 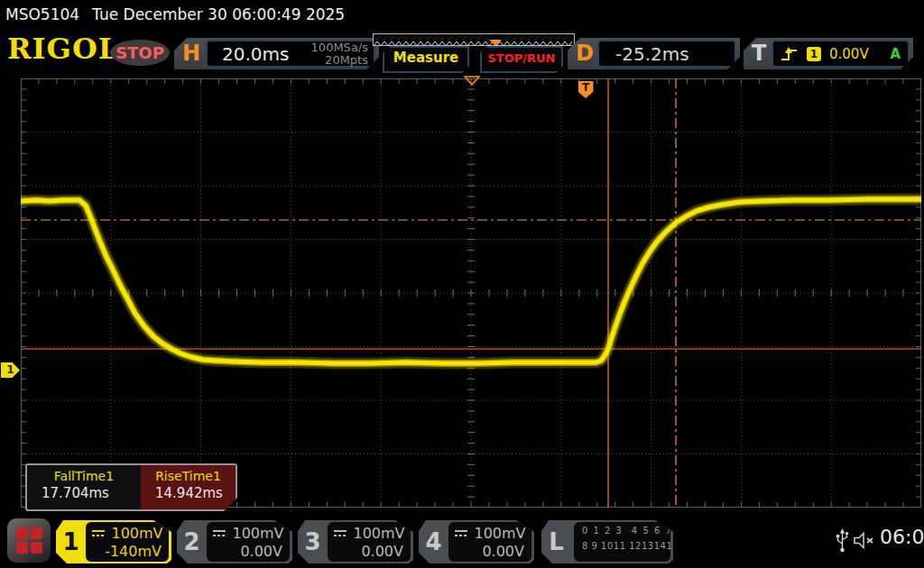 I want to click on measurement-falltime: FallTime1 17.704ms, so click(x=84, y=487).